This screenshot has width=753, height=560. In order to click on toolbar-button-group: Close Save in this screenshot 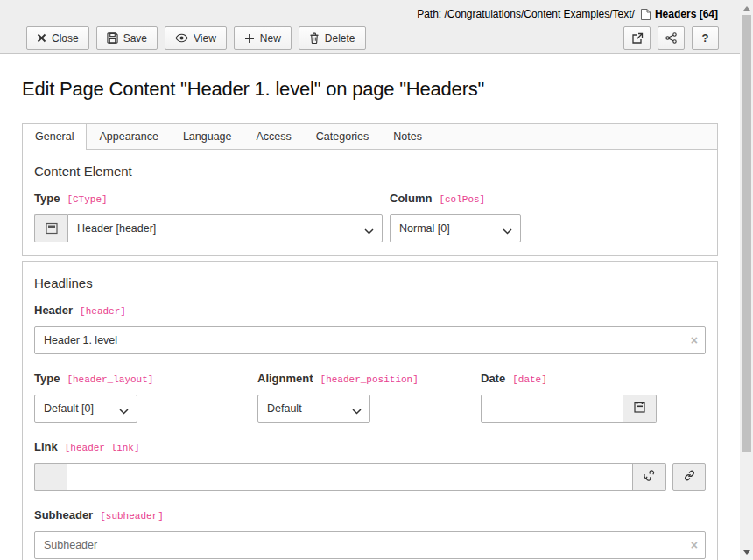, I will do `click(196, 38)`.